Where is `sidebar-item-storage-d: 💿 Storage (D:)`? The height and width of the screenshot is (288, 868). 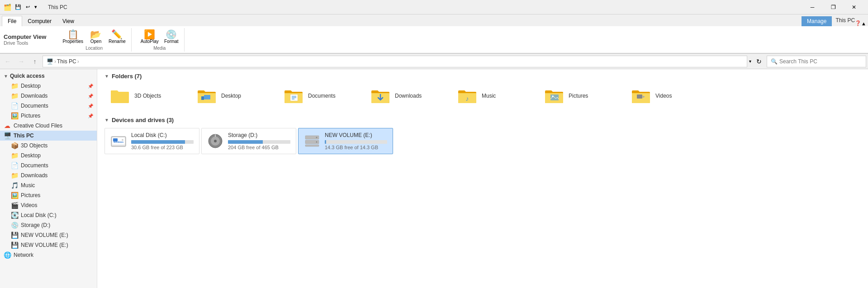 sidebar-item-storage-d: 💿 Storage (D:) is located at coordinates (48, 225).